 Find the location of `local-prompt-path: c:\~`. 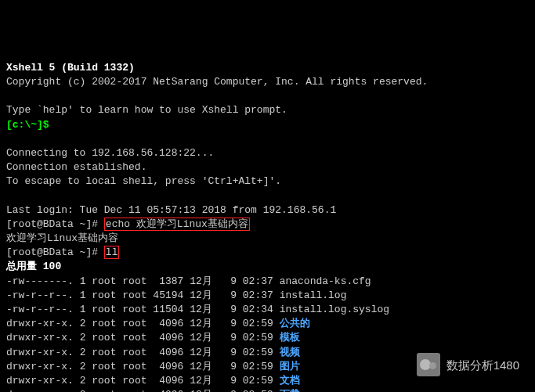

local-prompt-path: c:\~ is located at coordinates (25, 125).